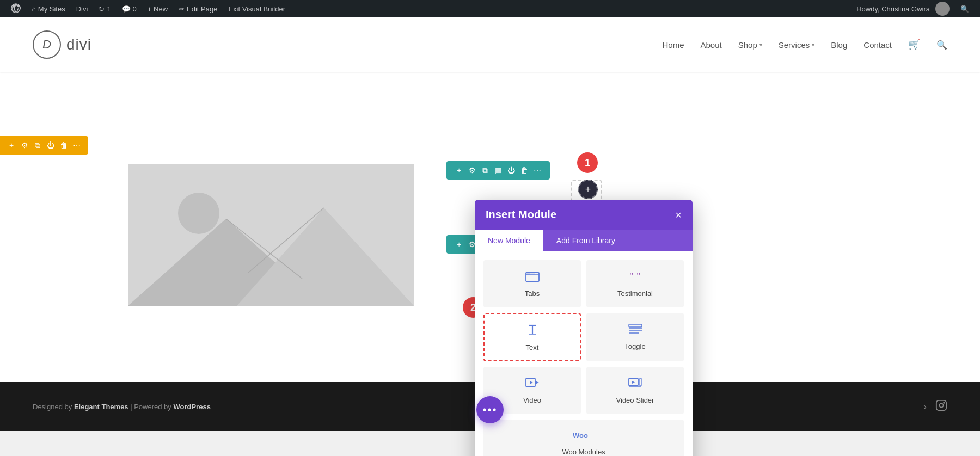 The height and width of the screenshot is (456, 980). Describe the element at coordinates (126, 9) in the screenshot. I see `comments-icon: 💬` at that location.